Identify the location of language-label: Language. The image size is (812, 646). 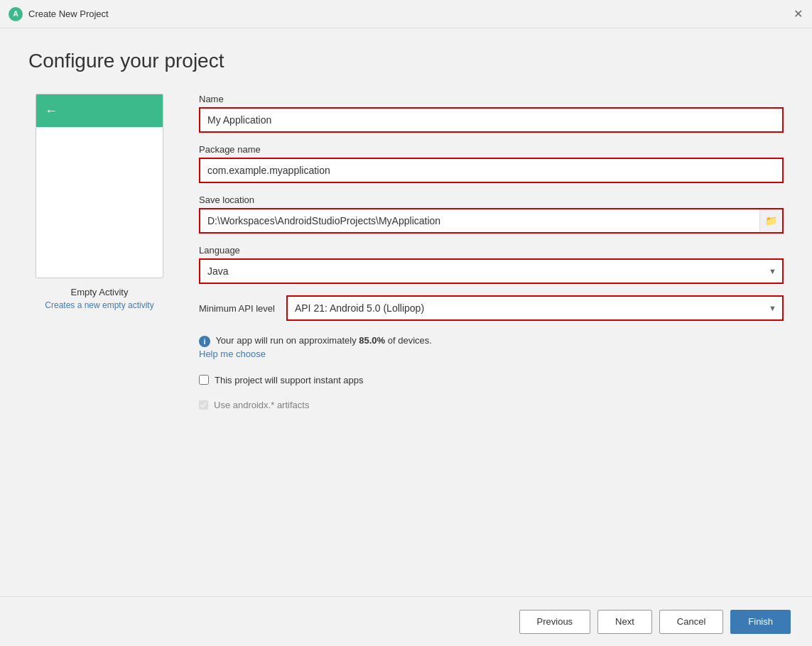
(492, 250).